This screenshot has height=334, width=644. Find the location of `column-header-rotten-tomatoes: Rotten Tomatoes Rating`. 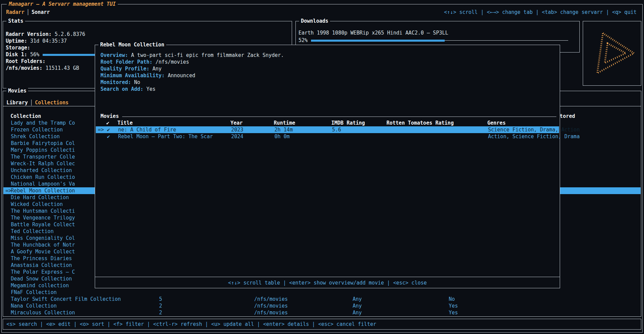

column-header-rotten-tomatoes: Rotten Tomatoes Rating is located at coordinates (420, 123).